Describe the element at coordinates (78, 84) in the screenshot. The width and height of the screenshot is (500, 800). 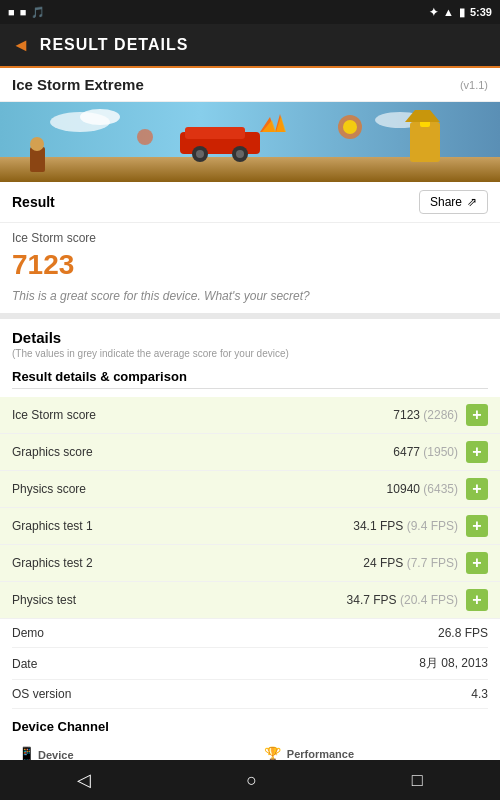
I see `ice-storm-title: Ice Storm Extreme` at that location.